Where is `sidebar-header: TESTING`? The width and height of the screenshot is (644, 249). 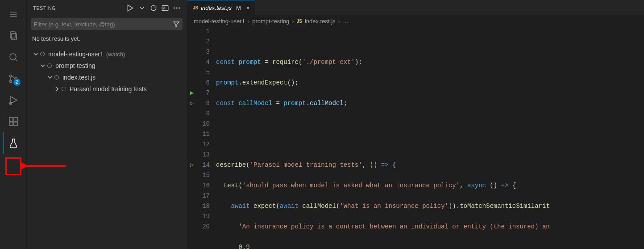
sidebar-header: TESTING is located at coordinates (107, 8).